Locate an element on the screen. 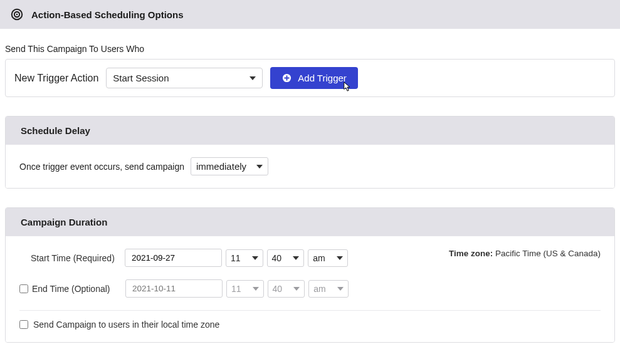 This screenshot has height=364, width=620. divider is located at coordinates (310, 311).